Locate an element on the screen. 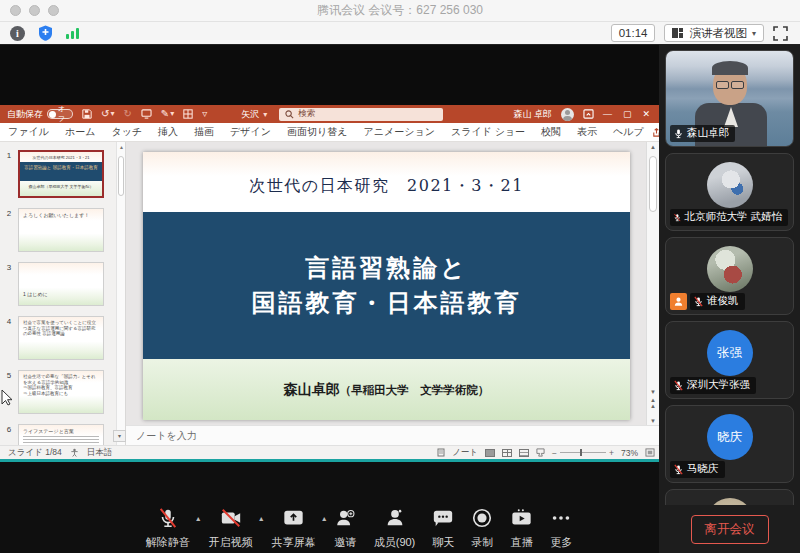 This screenshot has width=800, height=553. mic-options-caret: ▲ is located at coordinates (198, 518).